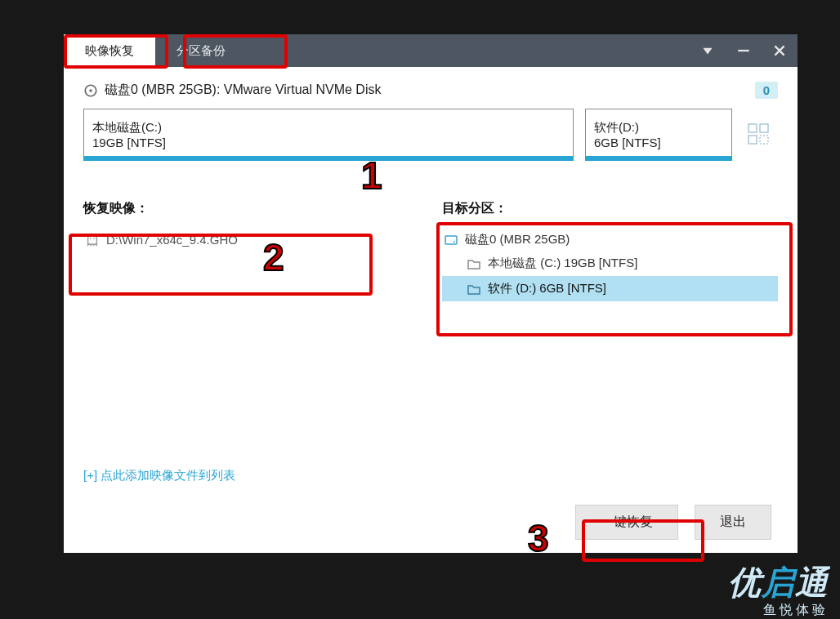  I want to click on partition-c-size: 19GB [NTFS], so click(328, 142).